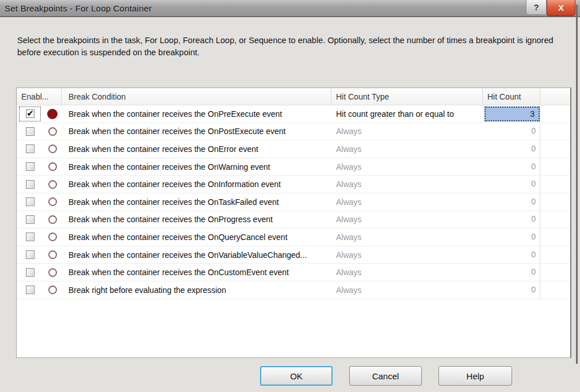  What do you see at coordinates (386, 376) in the screenshot?
I see `cancel-button: Cancel` at bounding box center [386, 376].